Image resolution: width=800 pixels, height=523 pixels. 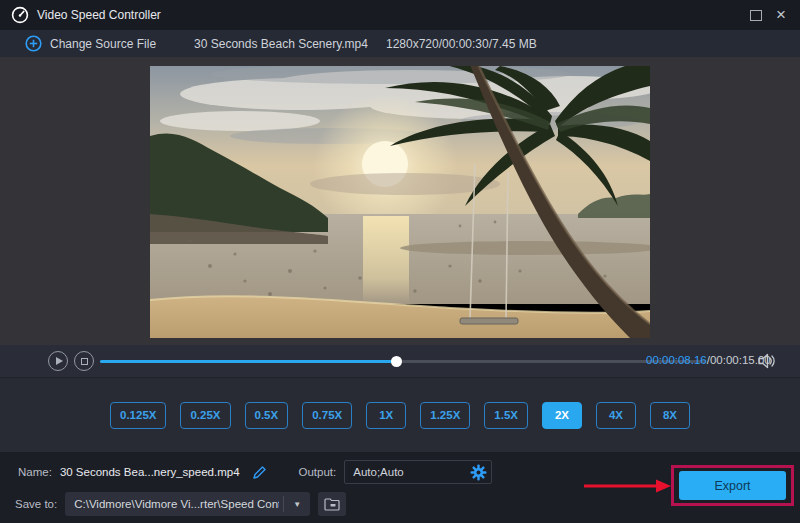 What do you see at coordinates (478, 472) in the screenshot?
I see `output-settings-gear-icon` at bounding box center [478, 472].